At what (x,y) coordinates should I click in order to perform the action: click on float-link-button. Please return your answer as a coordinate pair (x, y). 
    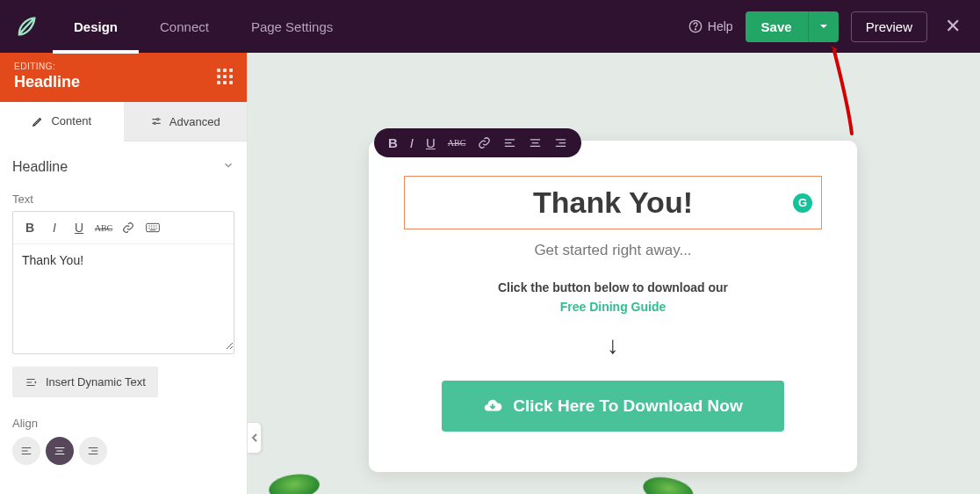
    Looking at the image, I should click on (485, 142).